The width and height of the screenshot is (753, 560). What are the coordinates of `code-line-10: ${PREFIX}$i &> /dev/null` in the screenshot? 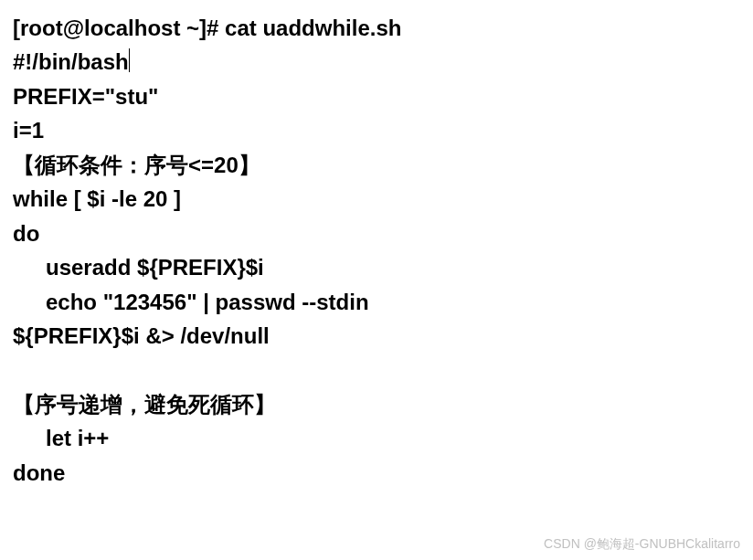 It's located at (376, 336).